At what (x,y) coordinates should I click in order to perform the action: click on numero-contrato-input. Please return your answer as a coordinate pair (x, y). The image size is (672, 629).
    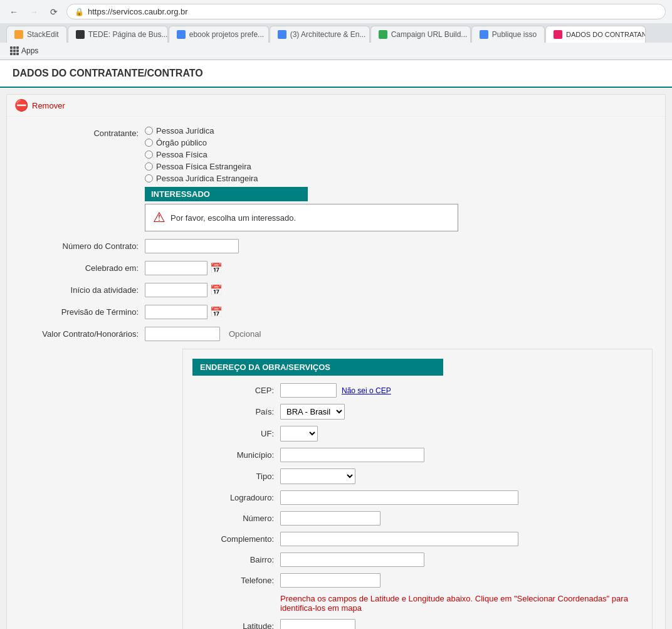
    Looking at the image, I should click on (192, 246).